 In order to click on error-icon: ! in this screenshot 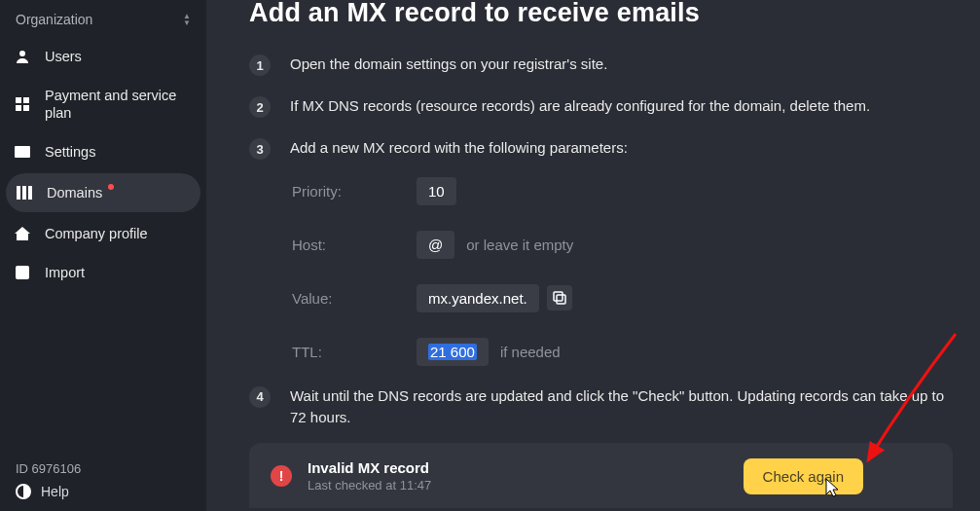, I will do `click(281, 476)`.